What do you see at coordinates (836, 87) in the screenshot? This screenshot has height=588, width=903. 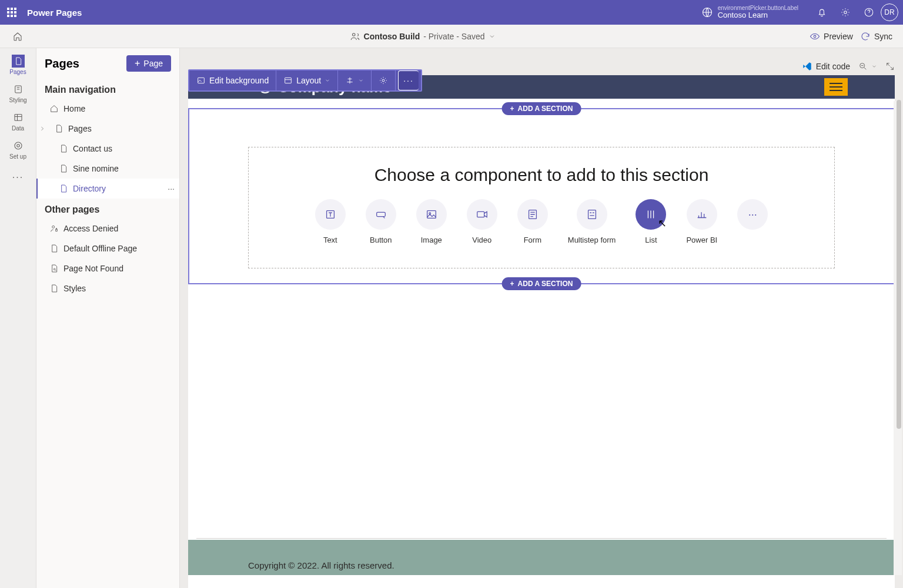 I see `hamburger-button` at bounding box center [836, 87].